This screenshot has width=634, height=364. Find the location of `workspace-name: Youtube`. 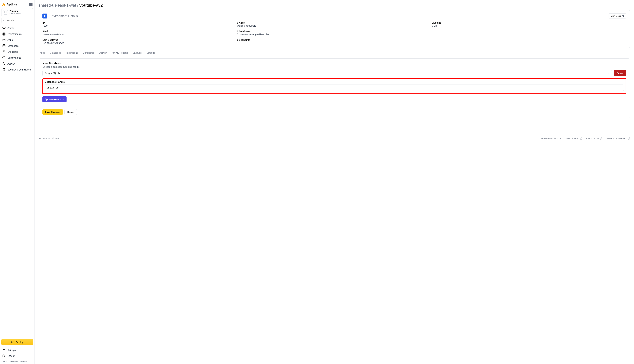

workspace-name: Youtube is located at coordinates (16, 11).